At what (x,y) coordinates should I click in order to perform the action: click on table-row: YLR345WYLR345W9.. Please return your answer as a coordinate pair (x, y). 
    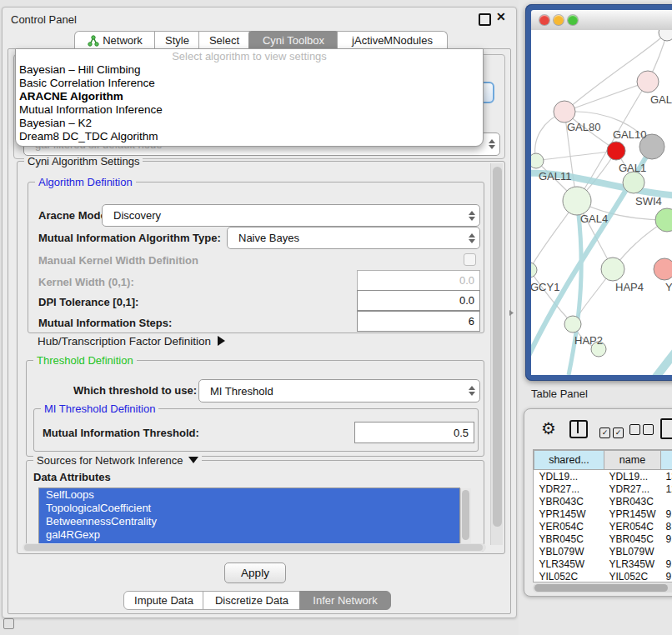
    Looking at the image, I should click on (604, 563).